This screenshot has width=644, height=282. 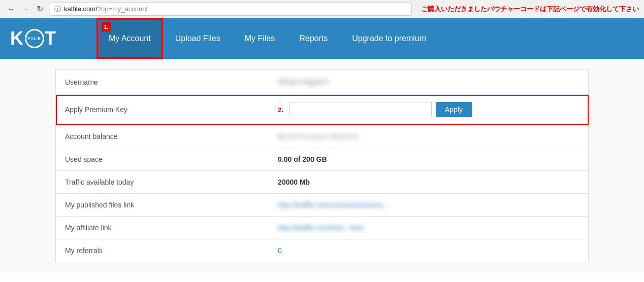 I want to click on value-used-space: 0.00 of 200 GB, so click(x=429, y=159).